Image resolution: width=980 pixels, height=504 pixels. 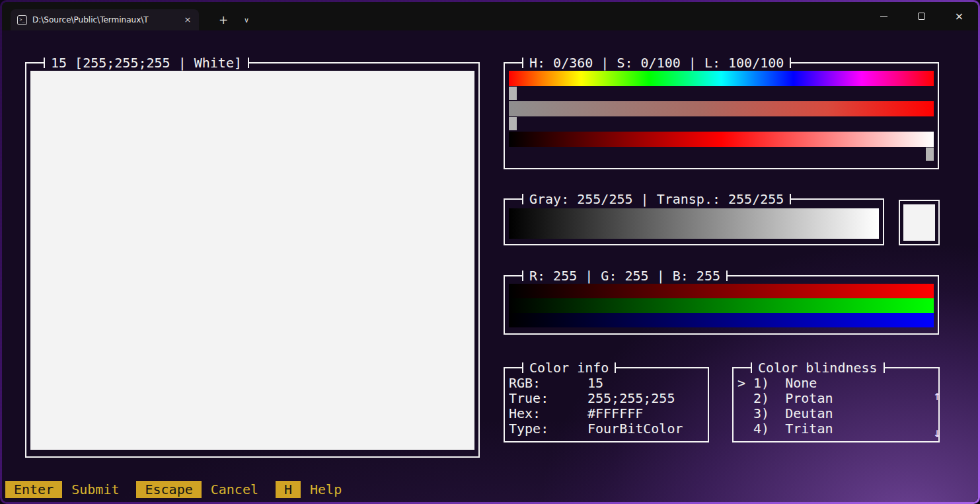 I want to click on info-value: 255;255;255, so click(x=631, y=398).